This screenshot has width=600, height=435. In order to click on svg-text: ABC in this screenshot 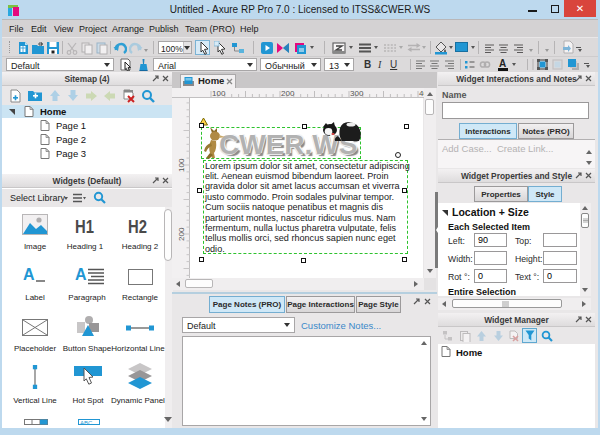, I will do `click(86, 423)`.